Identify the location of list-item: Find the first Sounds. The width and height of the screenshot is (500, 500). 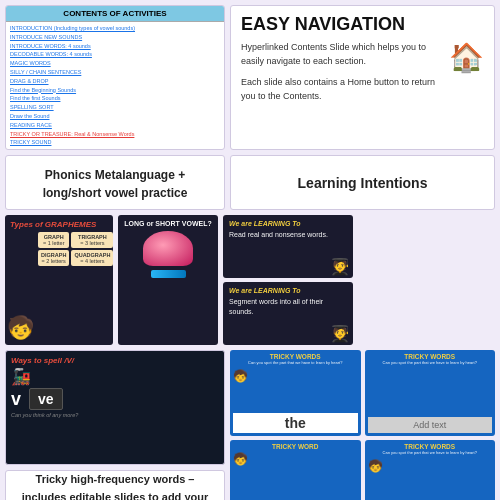
(115, 98).